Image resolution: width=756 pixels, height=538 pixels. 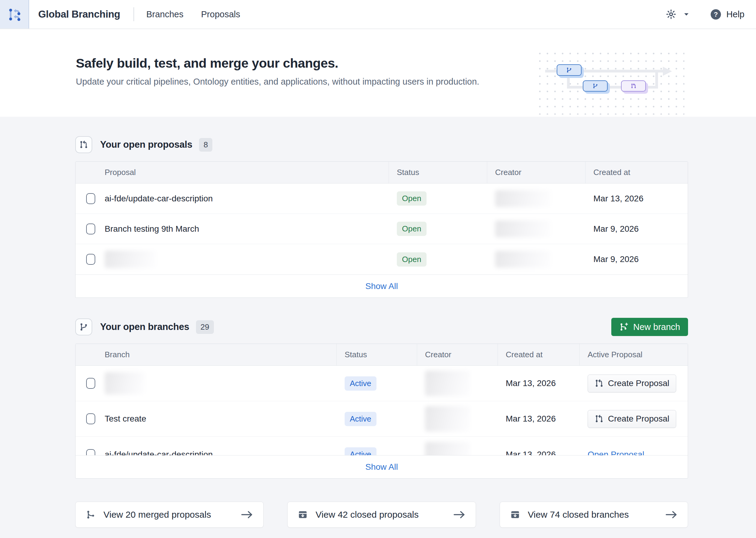 I want to click on card-label: View 42 closed proposals, so click(x=367, y=515).